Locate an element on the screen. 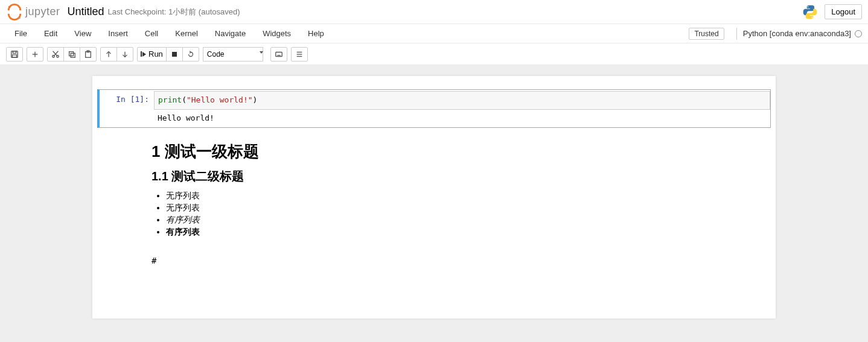 This screenshot has width=868, height=342. cut-button is located at coordinates (56, 54).